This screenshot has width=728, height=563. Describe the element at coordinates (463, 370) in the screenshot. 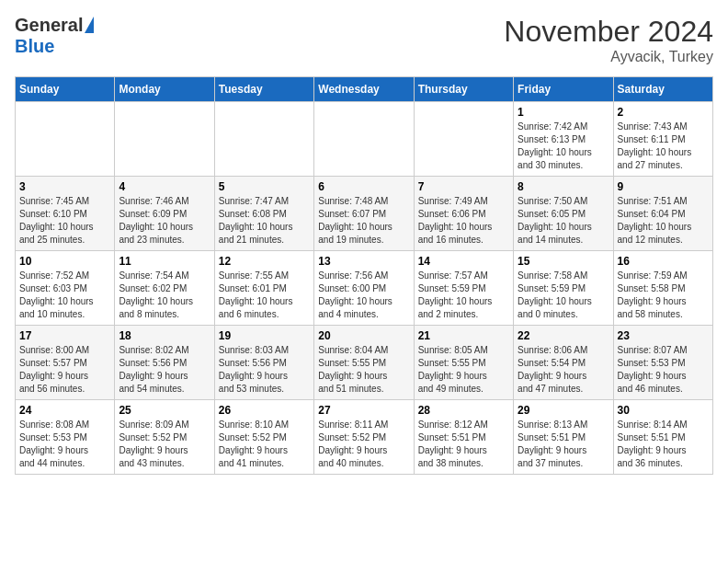

I see `day-info: Sunrise: 8:05 AM Sunset: 5:55 PM Dayligh…` at that location.